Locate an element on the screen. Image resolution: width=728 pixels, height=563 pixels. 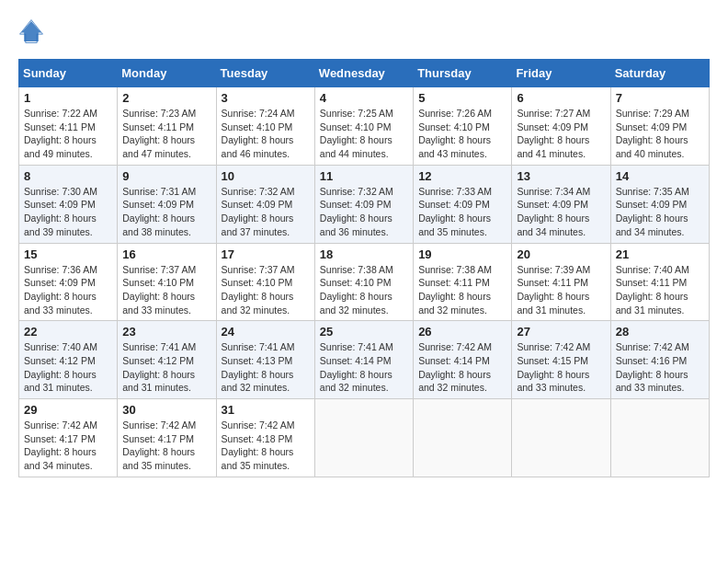
cell-info: Sunrise: 7:35 AMSunset: 4:09 PMDaylight:… is located at coordinates (653, 212).